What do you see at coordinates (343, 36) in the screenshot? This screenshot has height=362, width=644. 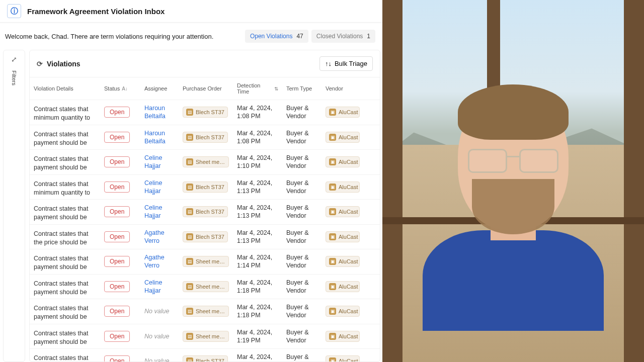 I see `closed-violations-pill: Closed Violations 1` at bounding box center [343, 36].